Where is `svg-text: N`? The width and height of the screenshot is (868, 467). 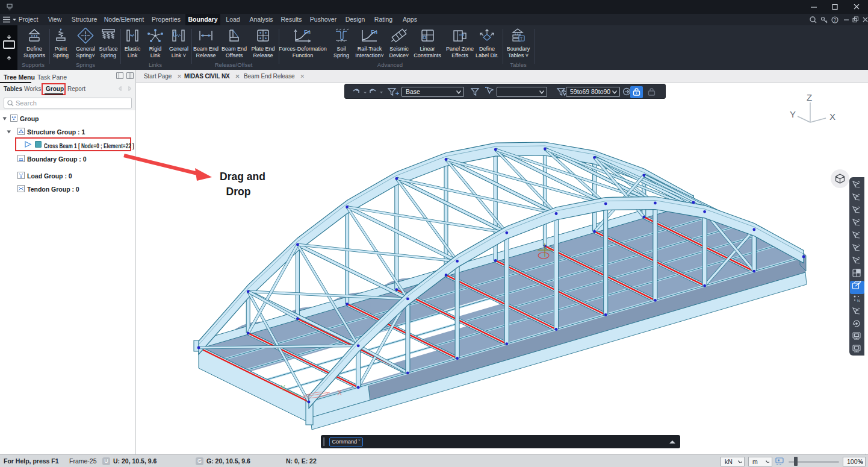
svg-text: N is located at coordinates (858, 301).